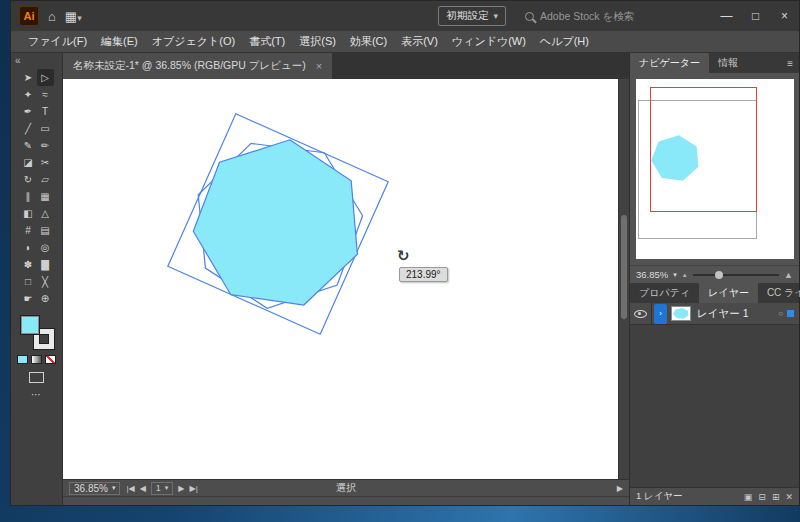 This screenshot has width=800, height=522. Describe the element at coordinates (738, 314) in the screenshot. I see `layer-name: レイヤー 1` at that location.